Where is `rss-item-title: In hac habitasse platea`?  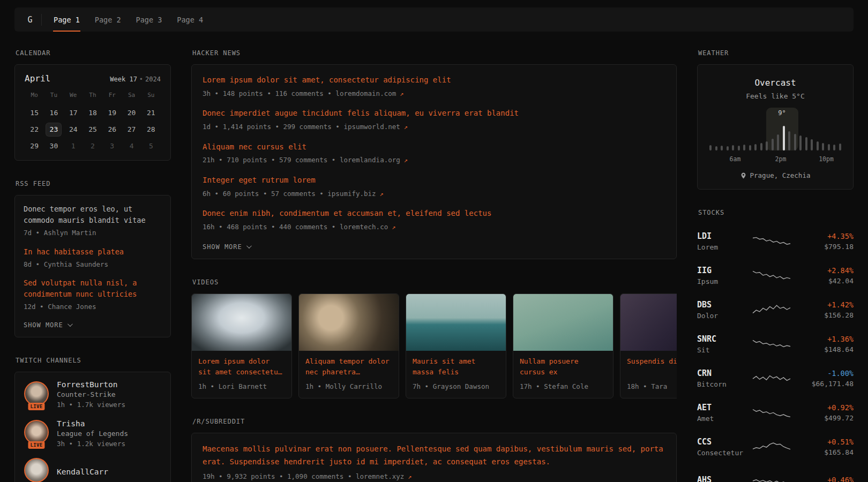
rss-item-title: In hac habitasse platea is located at coordinates (93, 252).